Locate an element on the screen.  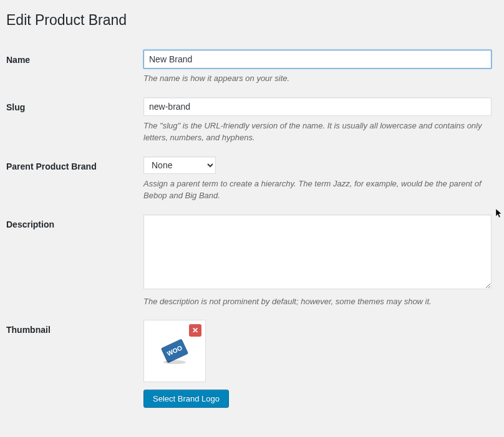
description-textarea is located at coordinates (317, 252).